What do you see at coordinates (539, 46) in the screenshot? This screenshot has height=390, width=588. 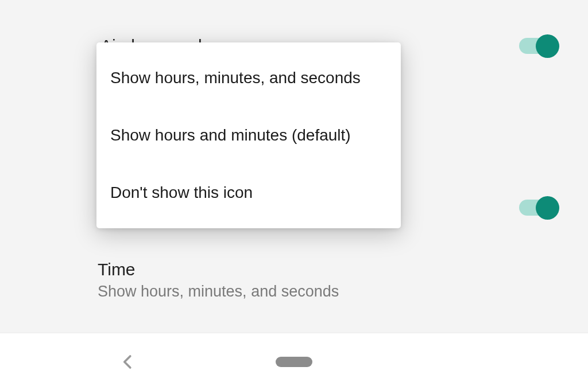 I see `toggle-airplane-mode` at bounding box center [539, 46].